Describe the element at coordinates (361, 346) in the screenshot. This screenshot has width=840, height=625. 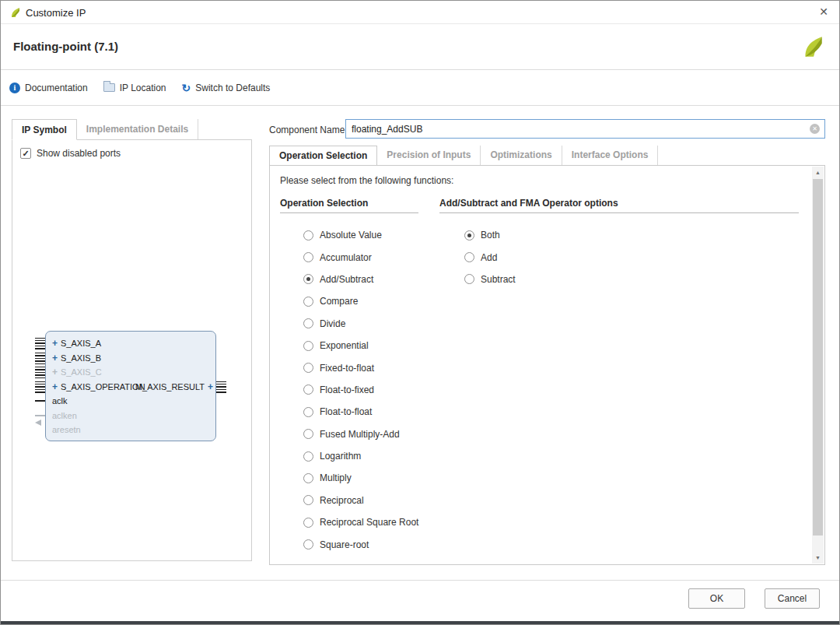
I see `radio-exponential: Exponential` at that location.